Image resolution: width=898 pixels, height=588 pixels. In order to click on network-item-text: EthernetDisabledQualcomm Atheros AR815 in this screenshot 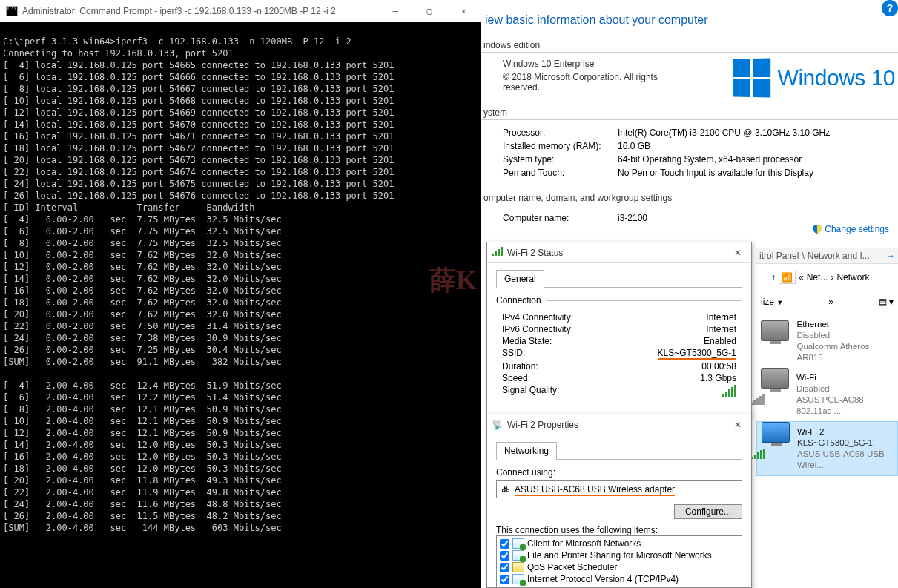, I will do `click(845, 341)`.